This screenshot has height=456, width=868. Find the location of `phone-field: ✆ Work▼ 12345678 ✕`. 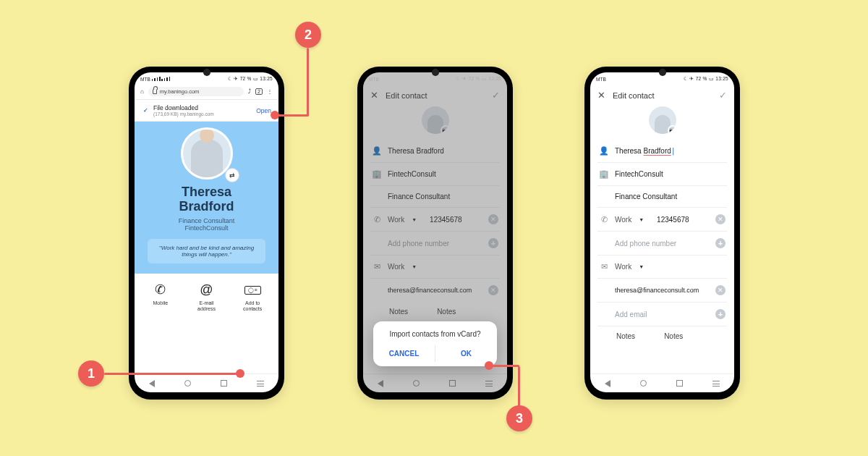

phone-field: ✆ Work▼ 12345678 ✕ is located at coordinates (663, 220).